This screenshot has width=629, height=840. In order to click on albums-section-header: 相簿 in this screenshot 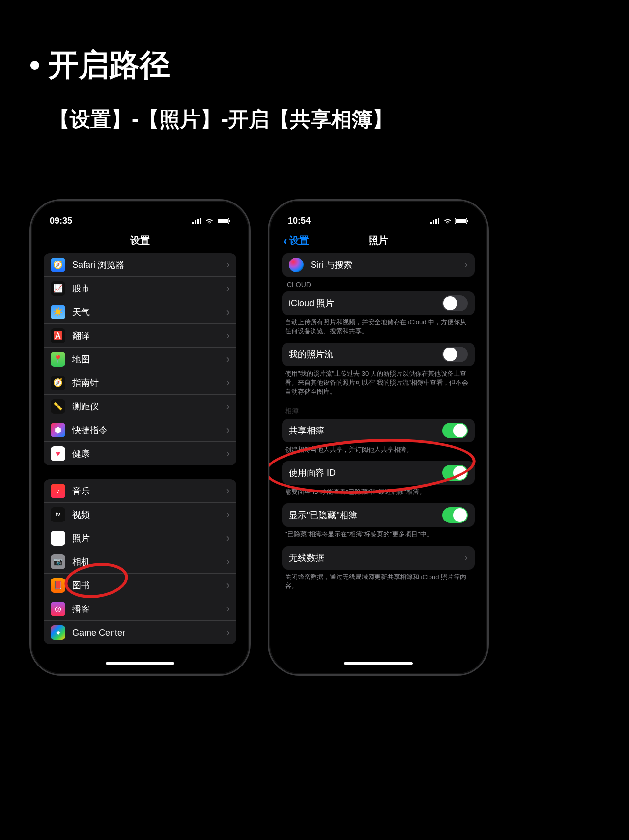, I will do `click(378, 411)`.